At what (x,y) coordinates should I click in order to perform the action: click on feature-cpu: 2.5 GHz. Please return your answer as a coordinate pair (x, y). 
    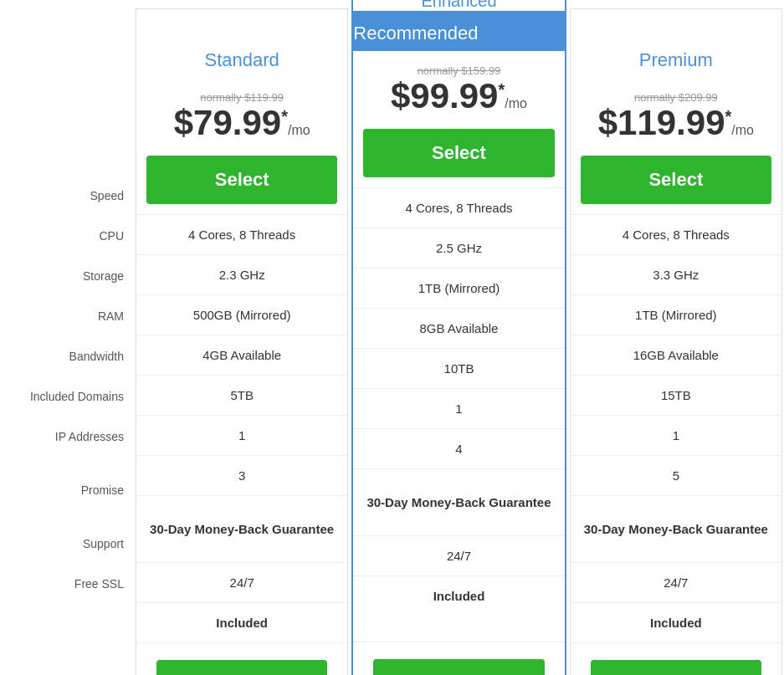
    Looking at the image, I should click on (459, 248).